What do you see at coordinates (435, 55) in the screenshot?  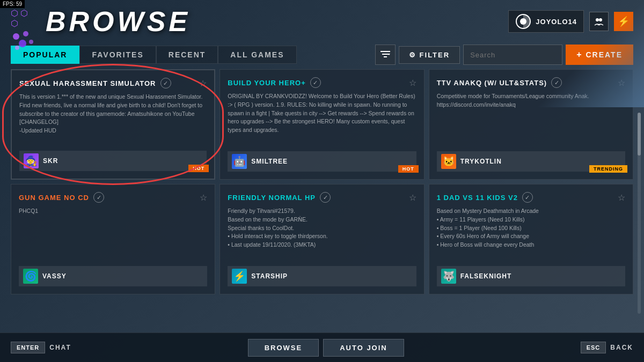 I see `filter-label: FILTER` at bounding box center [435, 55].